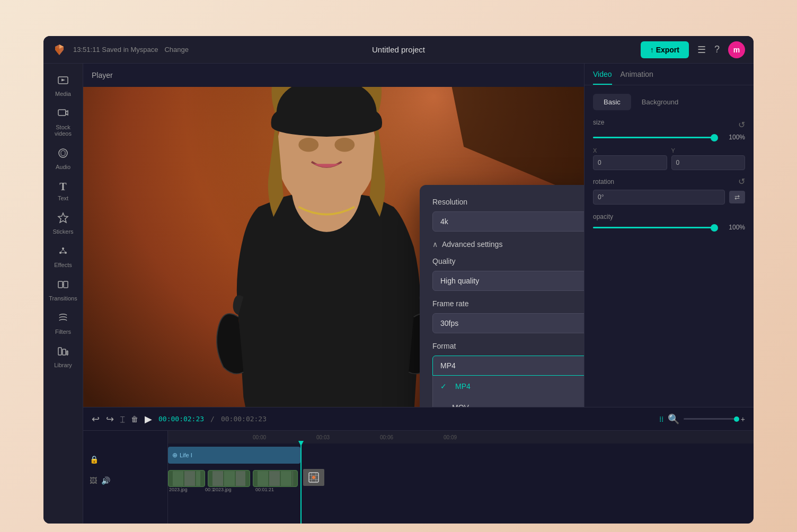  Describe the element at coordinates (314, 477) in the screenshot. I see `frame-indicator` at that location.